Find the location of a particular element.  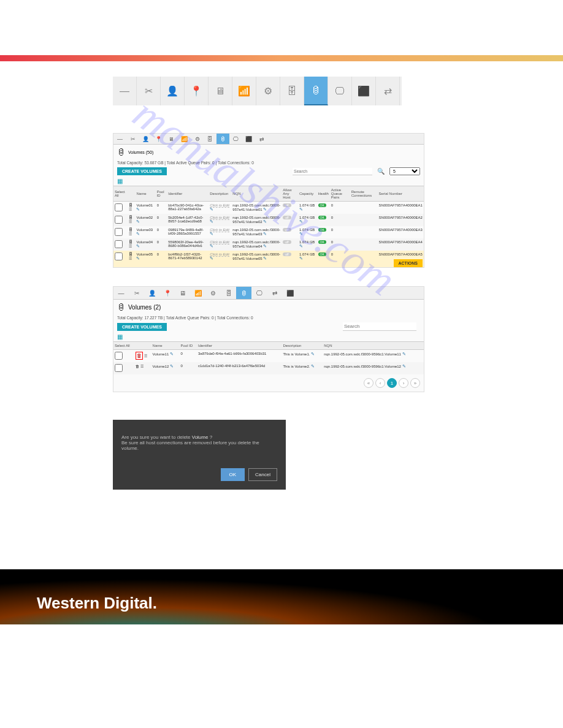

page-size-select: 5 is located at coordinates (405, 172).